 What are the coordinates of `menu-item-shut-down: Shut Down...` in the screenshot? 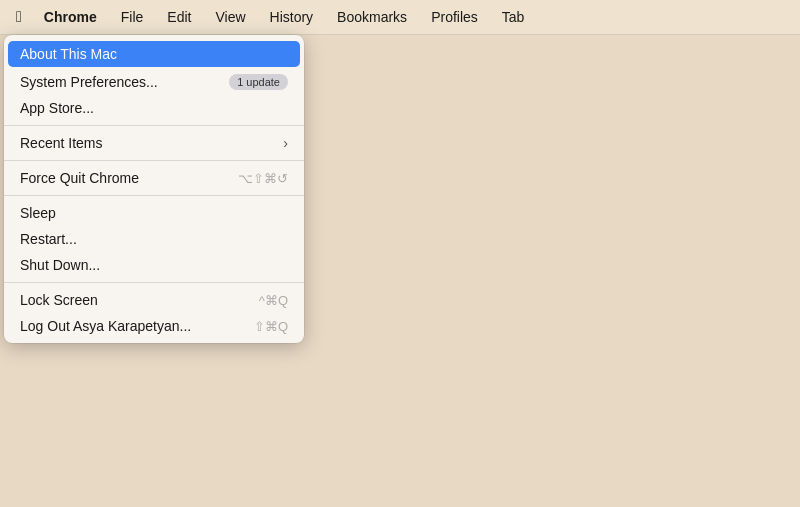 It's located at (154, 265).